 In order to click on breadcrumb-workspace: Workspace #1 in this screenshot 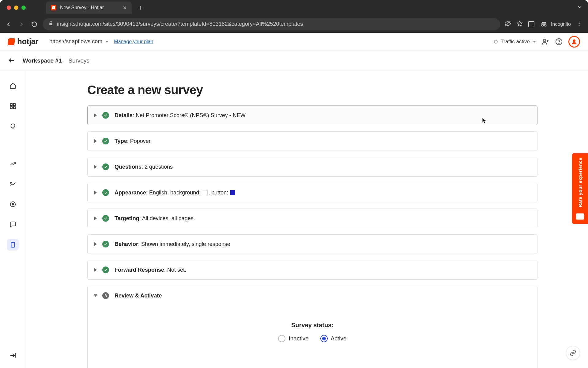, I will do `click(42, 61)`.